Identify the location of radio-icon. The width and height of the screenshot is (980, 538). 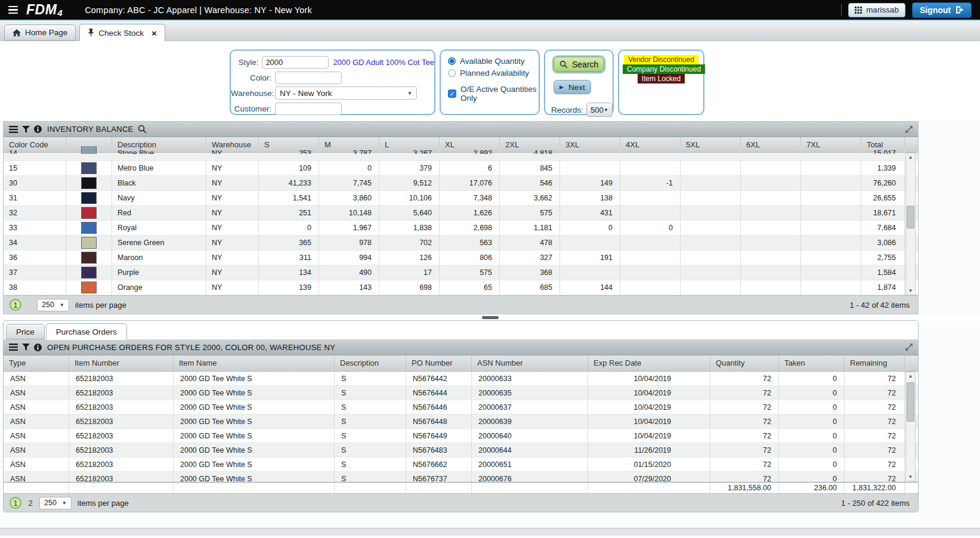
(452, 73).